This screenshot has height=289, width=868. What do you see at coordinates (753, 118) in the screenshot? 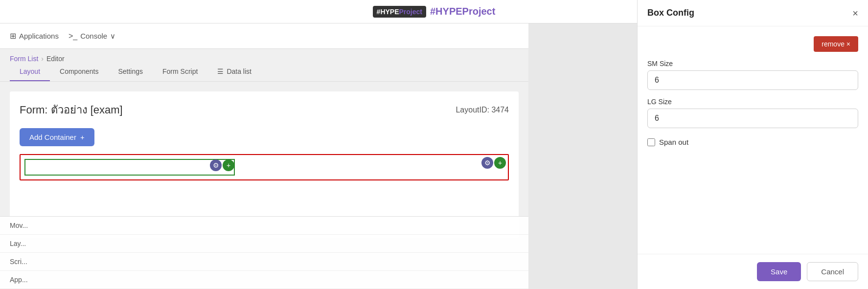
I see `lg-size-input` at bounding box center [753, 118].